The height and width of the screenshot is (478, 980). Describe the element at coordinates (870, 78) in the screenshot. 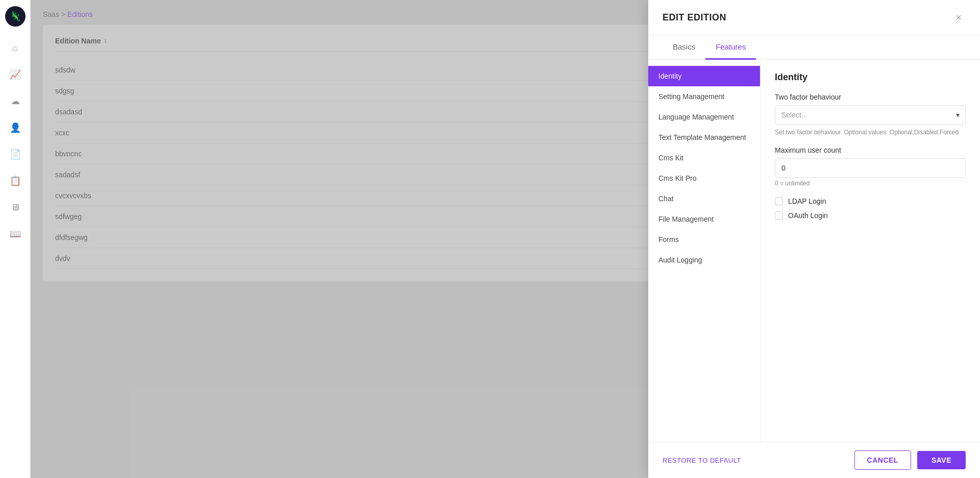

I see `identity-section-title: Identity` at that location.